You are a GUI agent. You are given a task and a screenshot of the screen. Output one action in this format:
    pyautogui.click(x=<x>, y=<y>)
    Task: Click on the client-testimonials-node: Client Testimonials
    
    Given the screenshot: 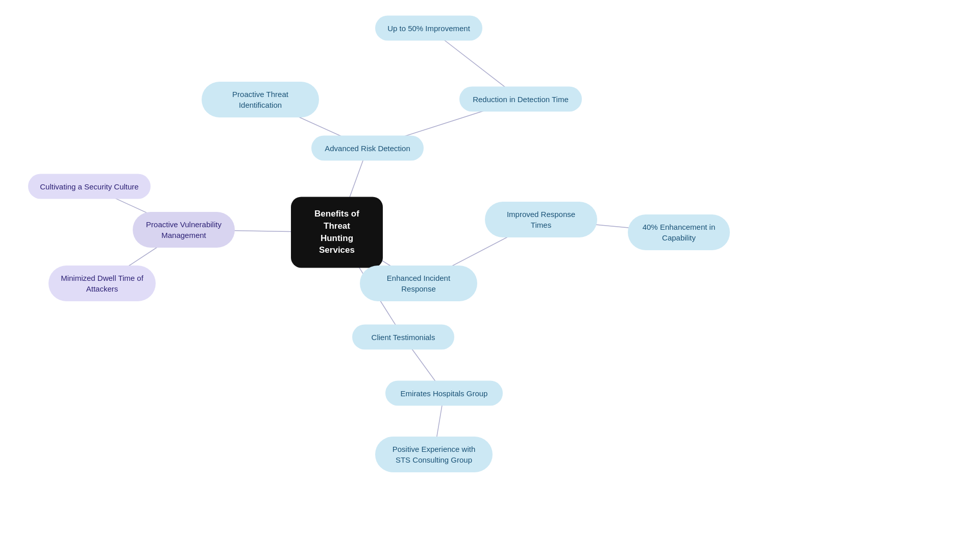 What is the action you would take?
    pyautogui.click(x=403, y=337)
    